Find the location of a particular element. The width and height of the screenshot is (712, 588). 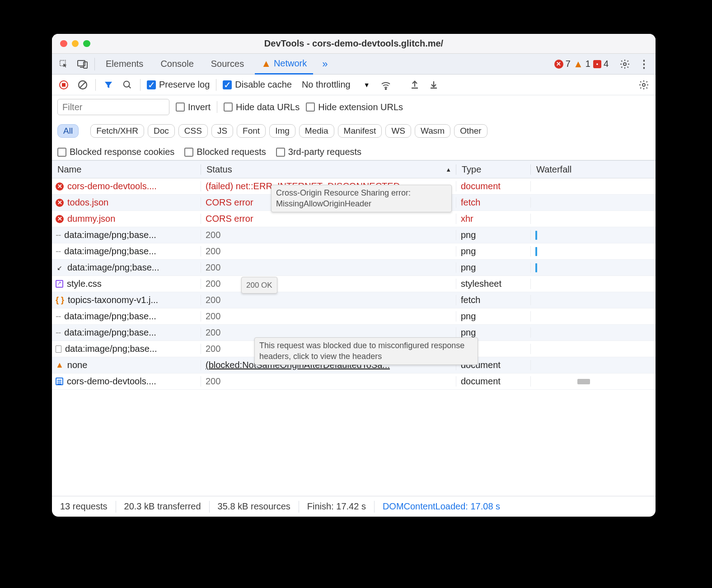

device-toolbar-icon is located at coordinates (83, 64).